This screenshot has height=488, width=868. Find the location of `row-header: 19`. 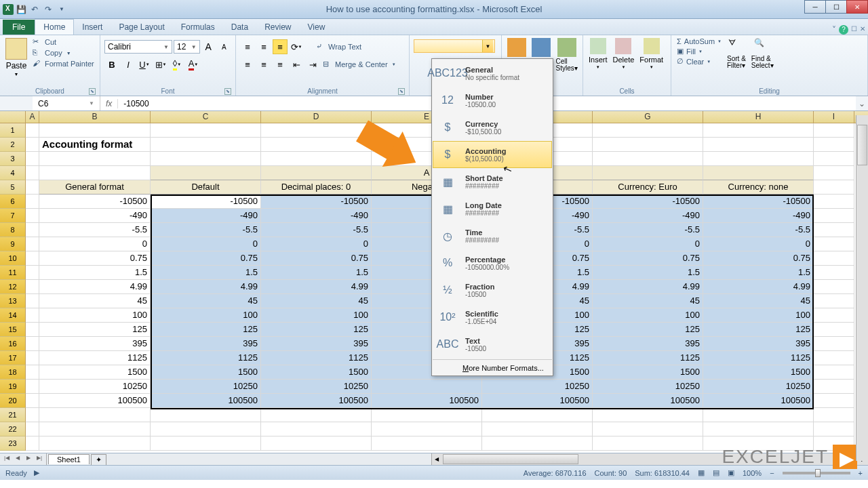

row-header: 19 is located at coordinates (13, 386).